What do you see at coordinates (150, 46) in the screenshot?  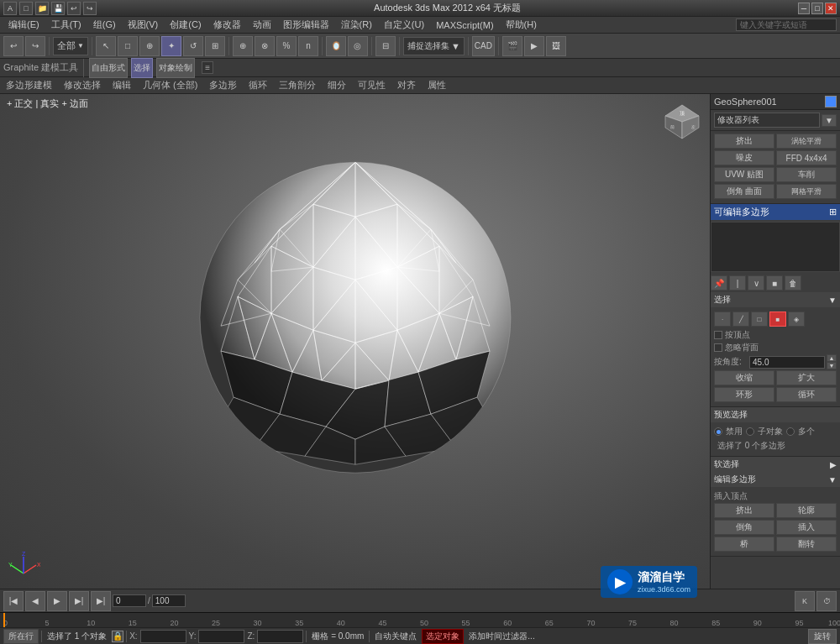 I see `lasso-btn: ⊕` at bounding box center [150, 46].